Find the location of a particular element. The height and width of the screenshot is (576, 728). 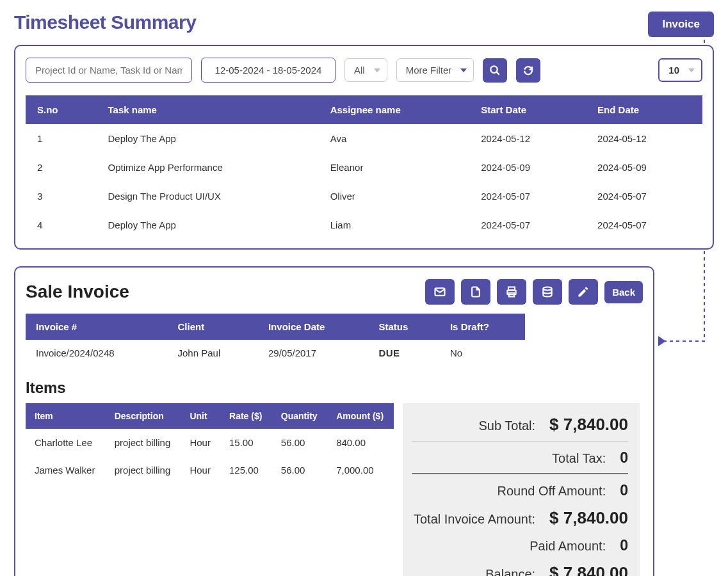

cell-rate: 15.00 is located at coordinates (246, 443).